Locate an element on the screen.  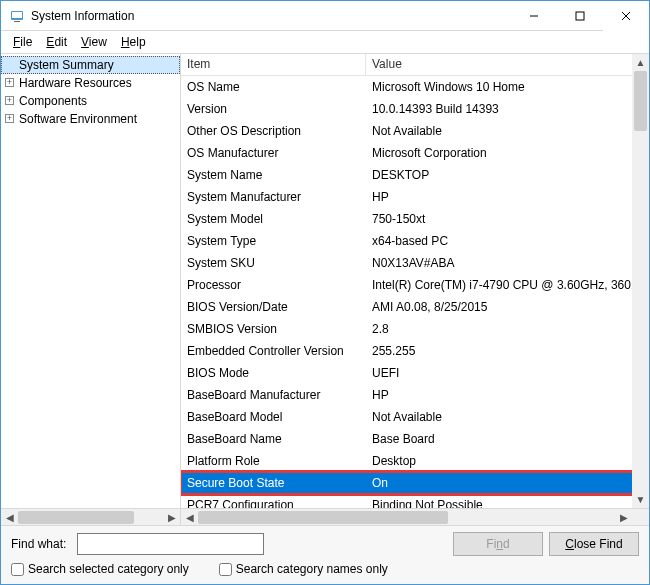
find-bar: Find what: Find Close Find Search select… is located at coordinates (325, 554).